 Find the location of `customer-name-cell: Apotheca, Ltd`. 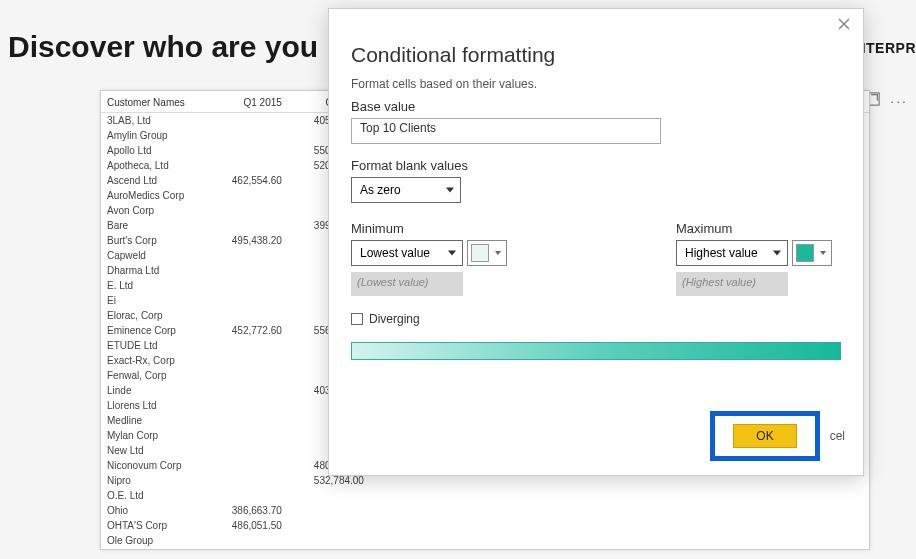

customer-name-cell: Apotheca, Ltd is located at coordinates (154, 166).